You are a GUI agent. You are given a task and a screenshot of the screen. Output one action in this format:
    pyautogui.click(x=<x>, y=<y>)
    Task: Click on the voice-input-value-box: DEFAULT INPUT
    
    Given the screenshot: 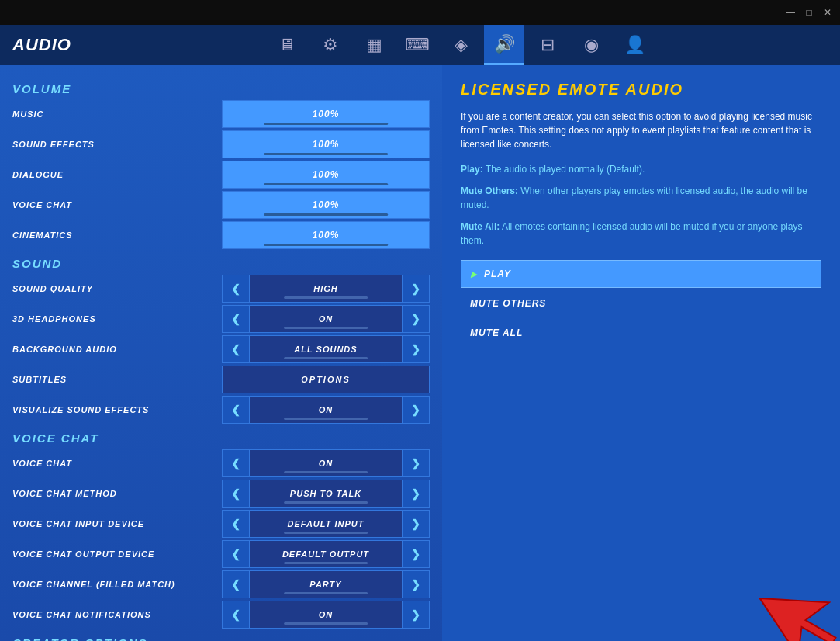 What is the action you would take?
    pyautogui.click(x=326, y=524)
    